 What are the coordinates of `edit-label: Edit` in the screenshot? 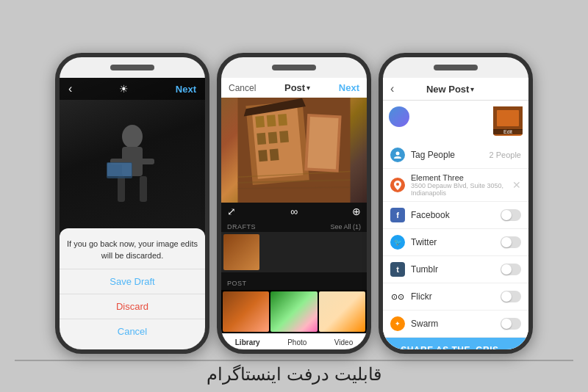 It's located at (508, 132).